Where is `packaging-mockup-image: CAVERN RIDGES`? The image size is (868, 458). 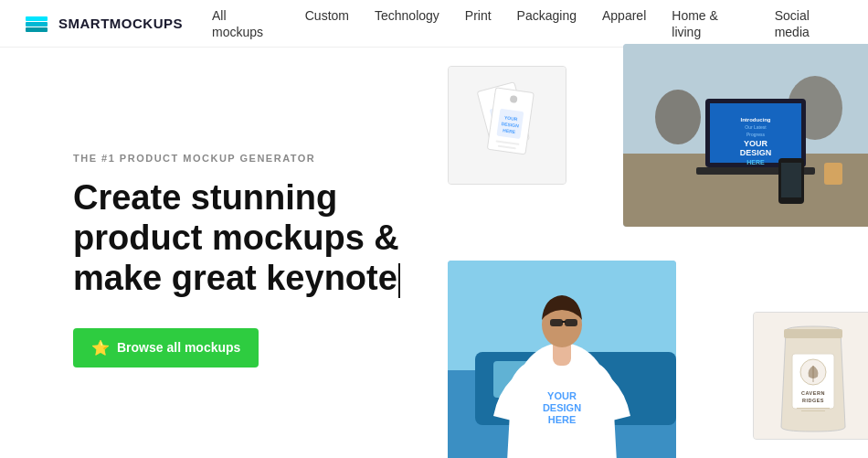 packaging-mockup-image: CAVERN RIDGES is located at coordinates (810, 376).